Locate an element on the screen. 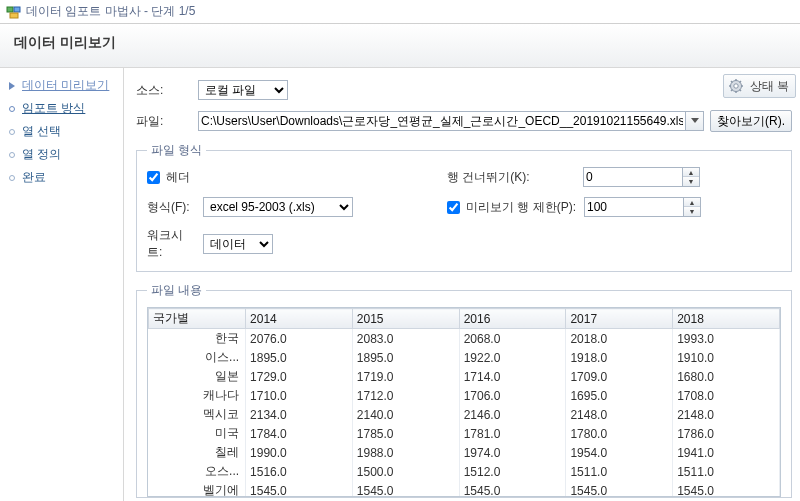  table-cell: 2068.0 is located at coordinates (512, 339).